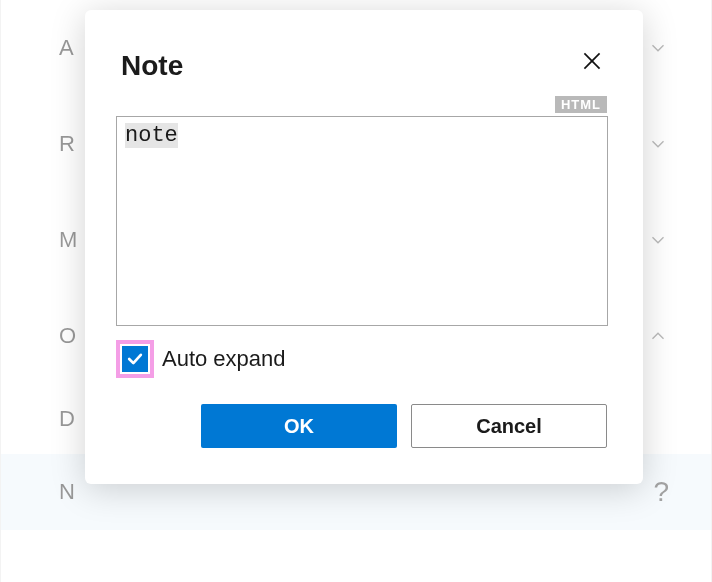  Describe the element at coordinates (509, 426) in the screenshot. I see `cancel-button: Cancel` at that location.